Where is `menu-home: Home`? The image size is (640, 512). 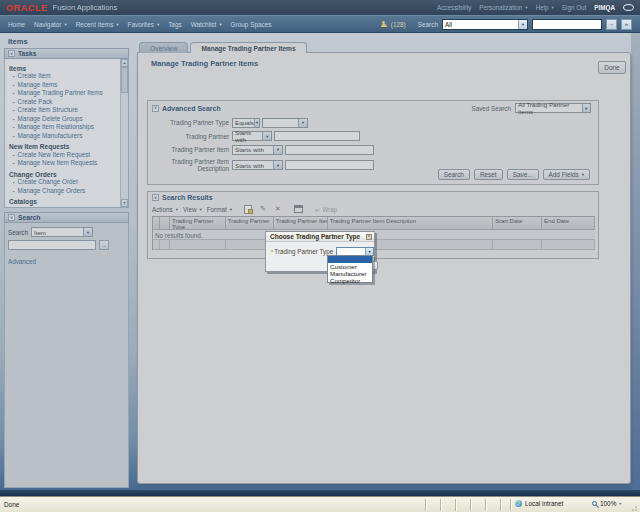
menu-home: Home is located at coordinates (16, 24).